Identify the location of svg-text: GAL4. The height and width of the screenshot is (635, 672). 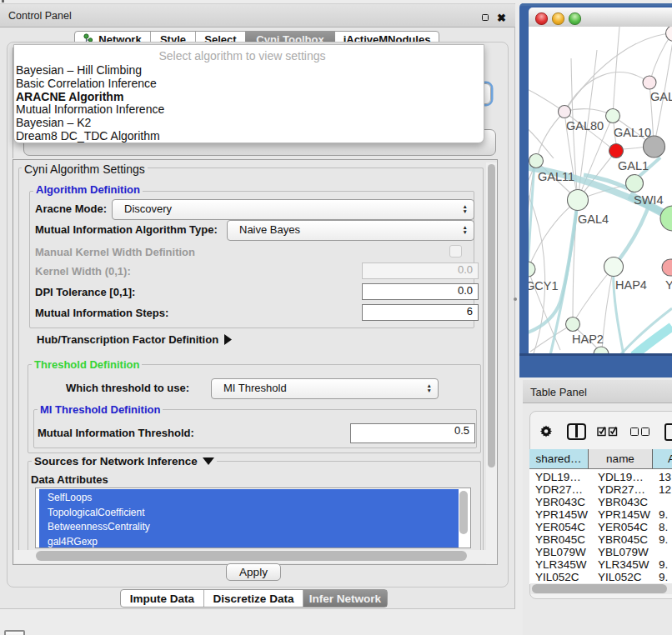
(594, 219).